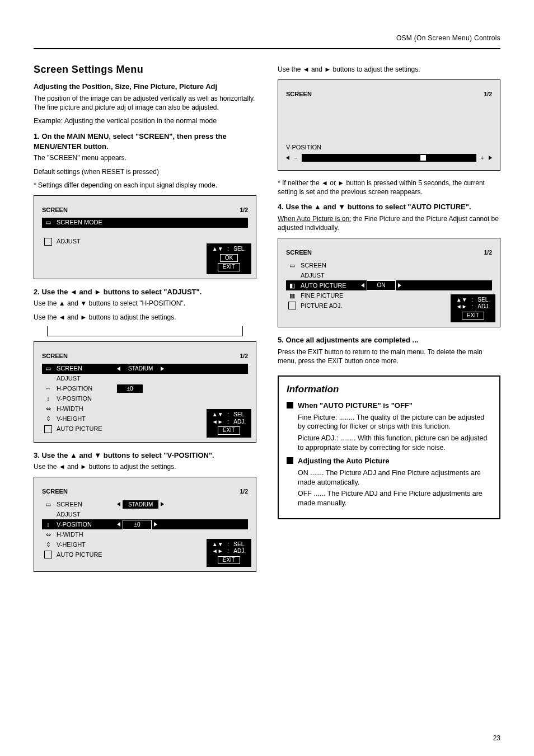  I want to click on step-5-body: When Auto Picture is on: the Fine Pictur…, so click(389, 223).